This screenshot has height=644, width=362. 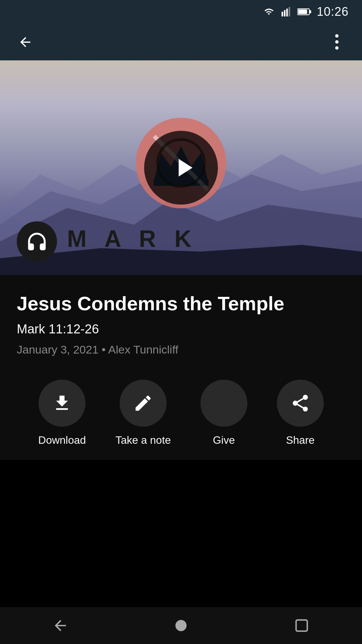 I want to click on note-action: Take a note, so click(x=143, y=413).